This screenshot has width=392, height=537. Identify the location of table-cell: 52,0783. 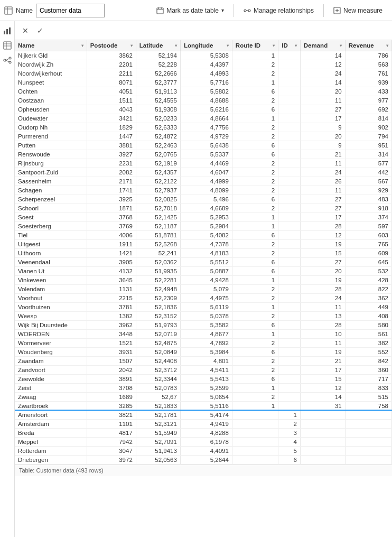
(158, 388).